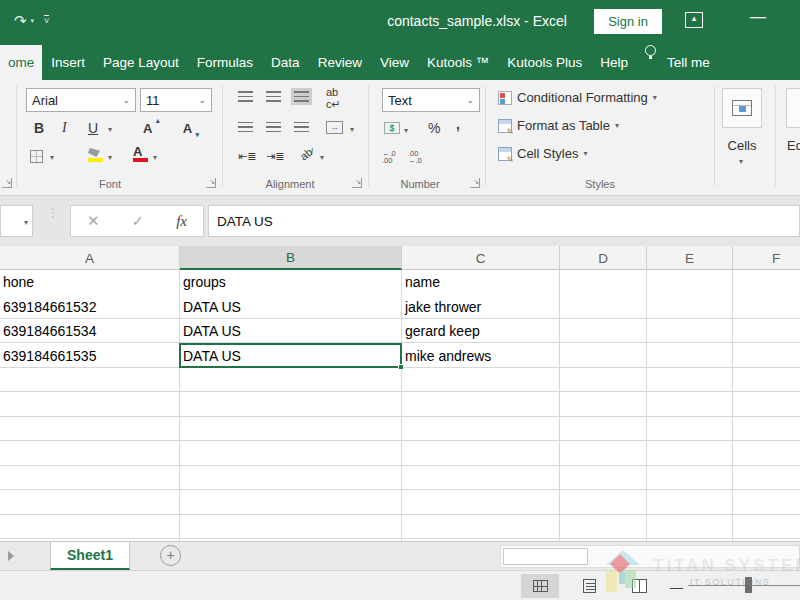 This screenshot has height=600, width=800. I want to click on borders-button, so click(36, 156).